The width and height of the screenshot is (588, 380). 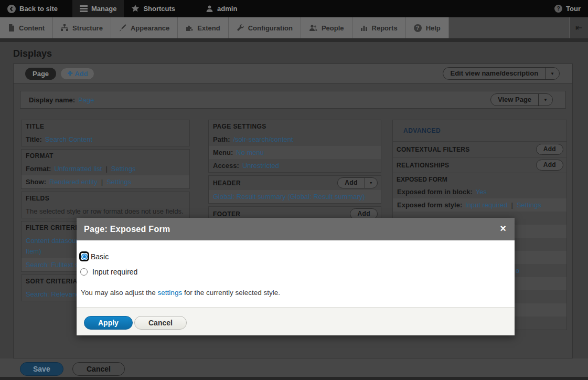 I want to click on relationships-add-button: Add, so click(x=550, y=165).